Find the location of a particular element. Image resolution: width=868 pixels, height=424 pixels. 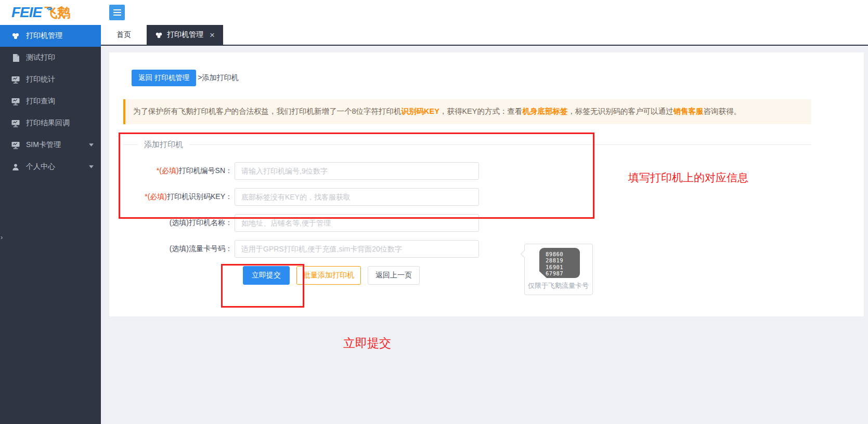

form-row-sim: (选填)流量卡号码： is located at coordinates (467, 249).